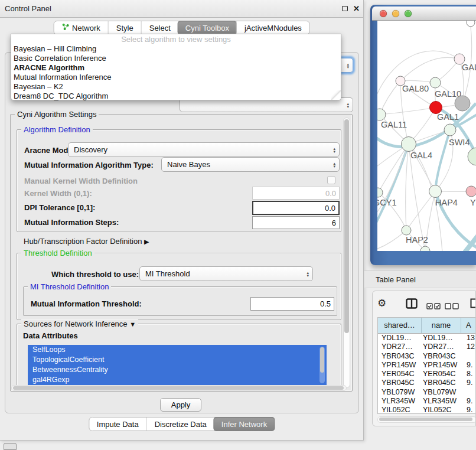 This screenshot has height=450, width=476. What do you see at coordinates (207, 28) in the screenshot?
I see `tab-cyni-toolbox: Cyni Toolbox` at bounding box center [207, 28].